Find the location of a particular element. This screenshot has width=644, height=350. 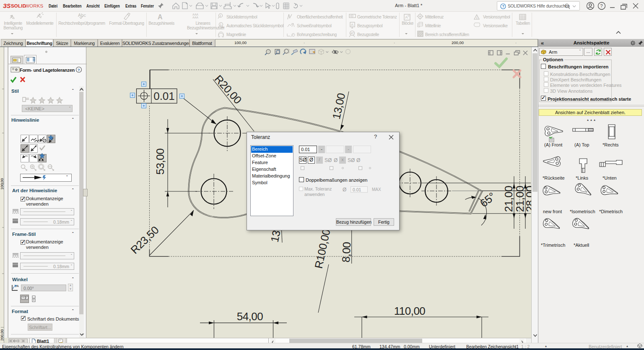

svg-text: 100,00 is located at coordinates (2, 184).